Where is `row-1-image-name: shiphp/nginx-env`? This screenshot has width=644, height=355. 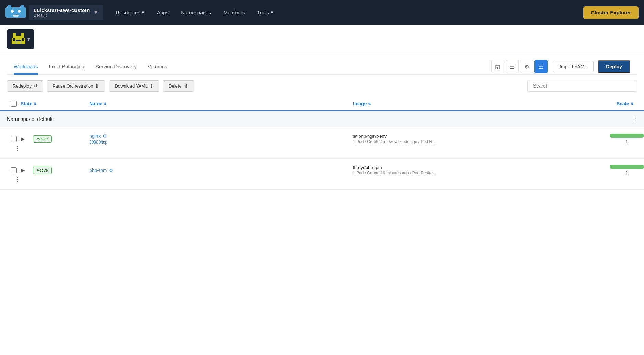
row-1-image-name: shiphp/nginx-env is located at coordinates (485, 136).